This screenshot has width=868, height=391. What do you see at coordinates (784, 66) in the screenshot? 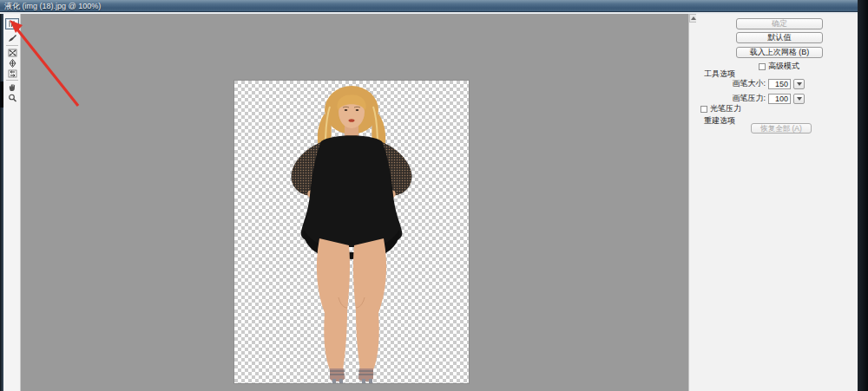
I see `advanced-mode-label: 高级模式` at bounding box center [784, 66].